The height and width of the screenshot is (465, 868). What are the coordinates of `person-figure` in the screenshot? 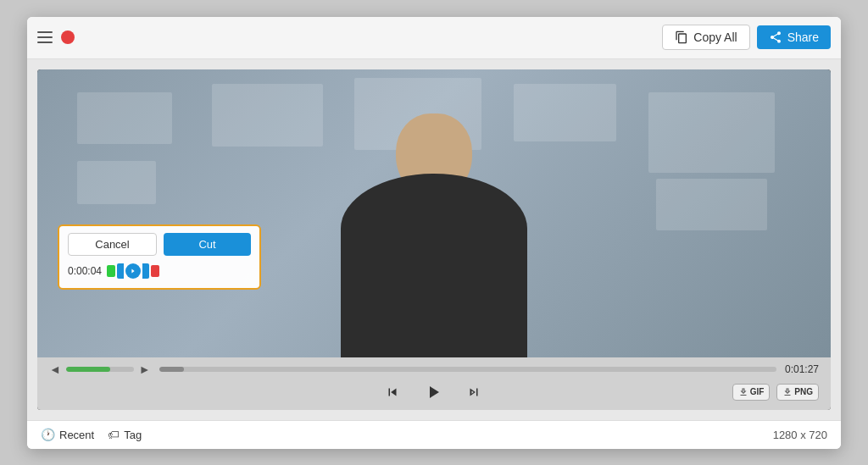 It's located at (434, 235).